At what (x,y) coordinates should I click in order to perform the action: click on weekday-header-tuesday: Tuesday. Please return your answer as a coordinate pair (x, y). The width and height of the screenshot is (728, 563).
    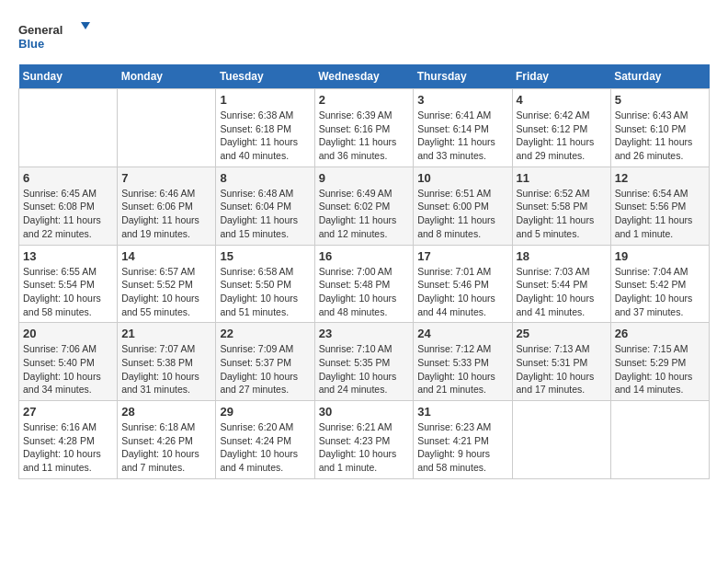
    Looking at the image, I should click on (265, 77).